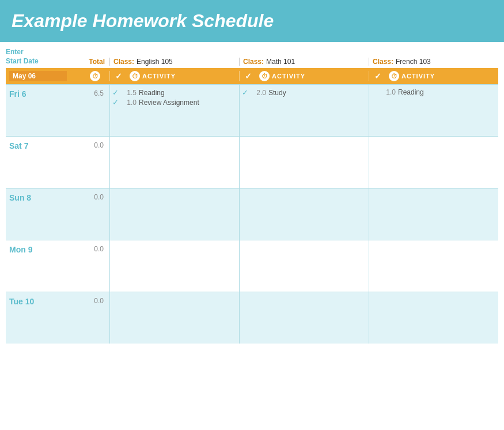  Describe the element at coordinates (304, 111) in the screenshot. I see `class-data-segment: ✓2.0Study` at that location.